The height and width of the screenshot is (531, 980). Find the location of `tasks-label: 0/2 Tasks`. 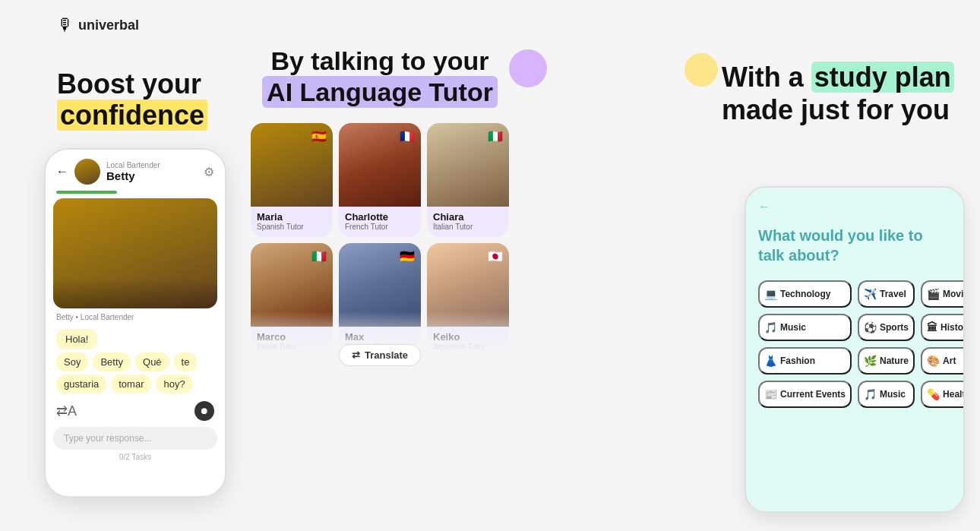

tasks-label: 0/2 Tasks is located at coordinates (135, 457).